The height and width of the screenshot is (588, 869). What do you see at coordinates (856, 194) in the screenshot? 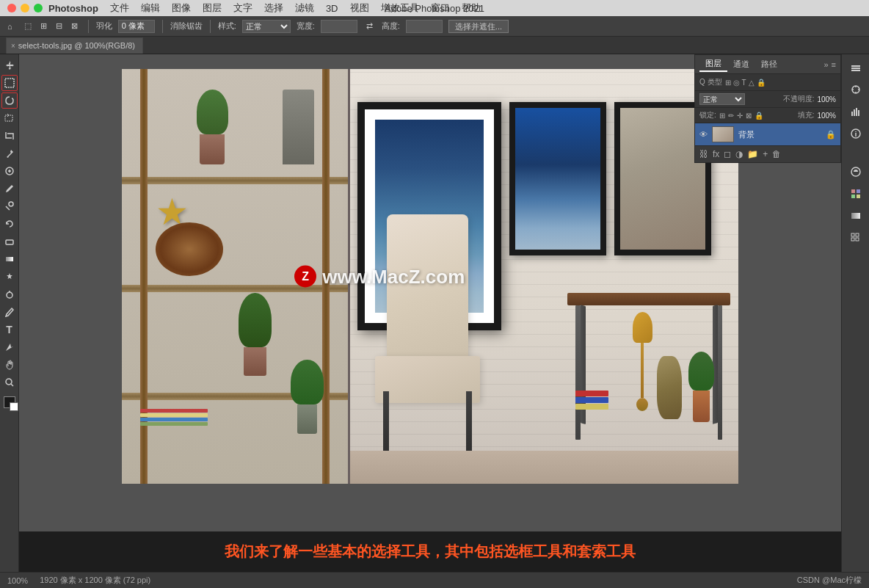
I see `swatches-icon-btn` at bounding box center [856, 194].